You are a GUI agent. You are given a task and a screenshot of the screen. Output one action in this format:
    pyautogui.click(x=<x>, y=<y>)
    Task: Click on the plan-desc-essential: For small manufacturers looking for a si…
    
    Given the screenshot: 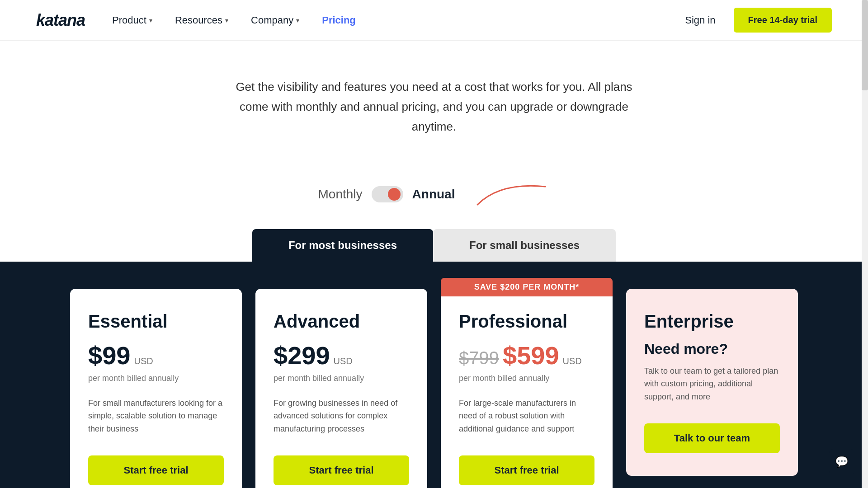 What is the action you would take?
    pyautogui.click(x=156, y=417)
    